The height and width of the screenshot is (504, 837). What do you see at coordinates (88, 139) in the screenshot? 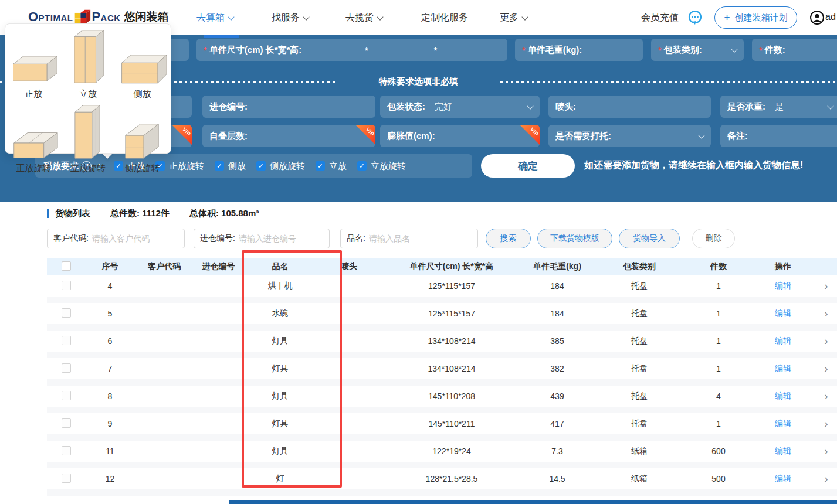
I see `orientation-option-upright-rotated: 立放旋转` at bounding box center [88, 139].